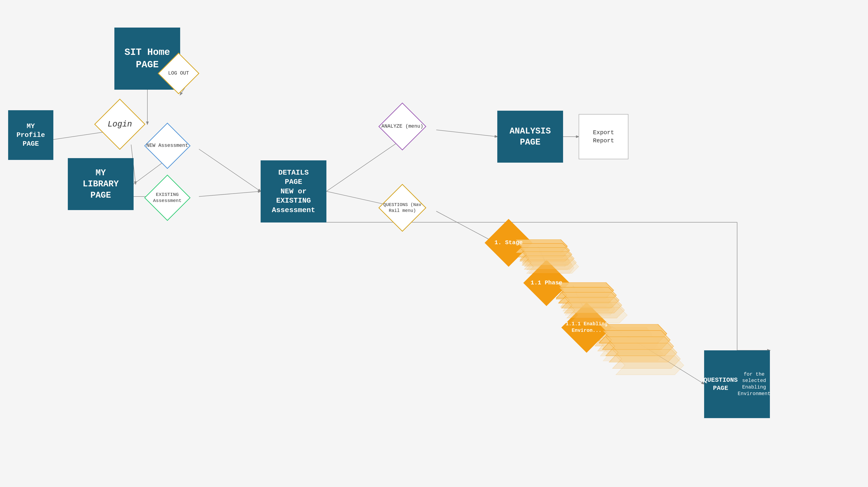 This screenshot has height=487, width=868. Describe the element at coordinates (101, 184) in the screenshot. I see `my-library-label: MY LIBRARY PAGE` at that location.